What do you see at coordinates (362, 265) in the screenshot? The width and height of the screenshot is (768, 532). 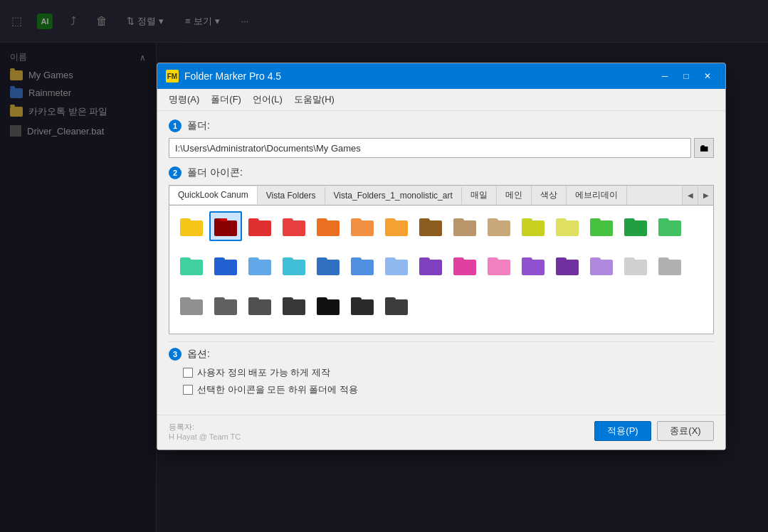 I see `folder-cell-blue3` at bounding box center [362, 265].